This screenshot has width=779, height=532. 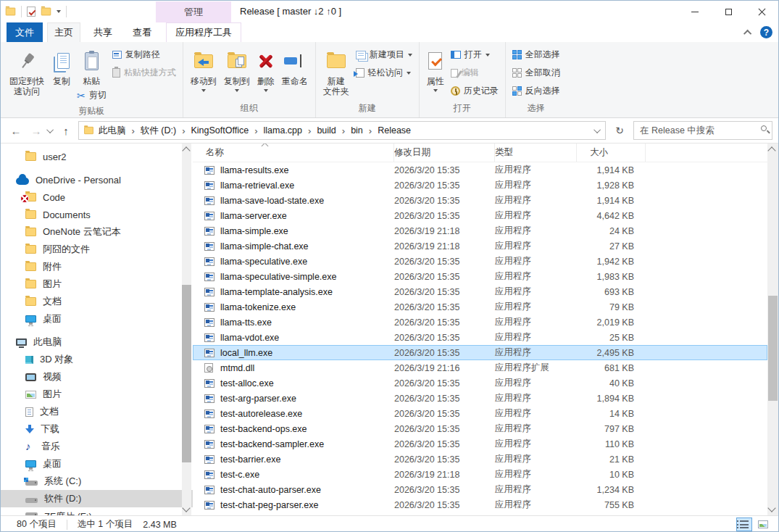 I want to click on table-row: test-arg-parser.exe 2026/3/20 15:35 应用程序…, so click(x=480, y=399).